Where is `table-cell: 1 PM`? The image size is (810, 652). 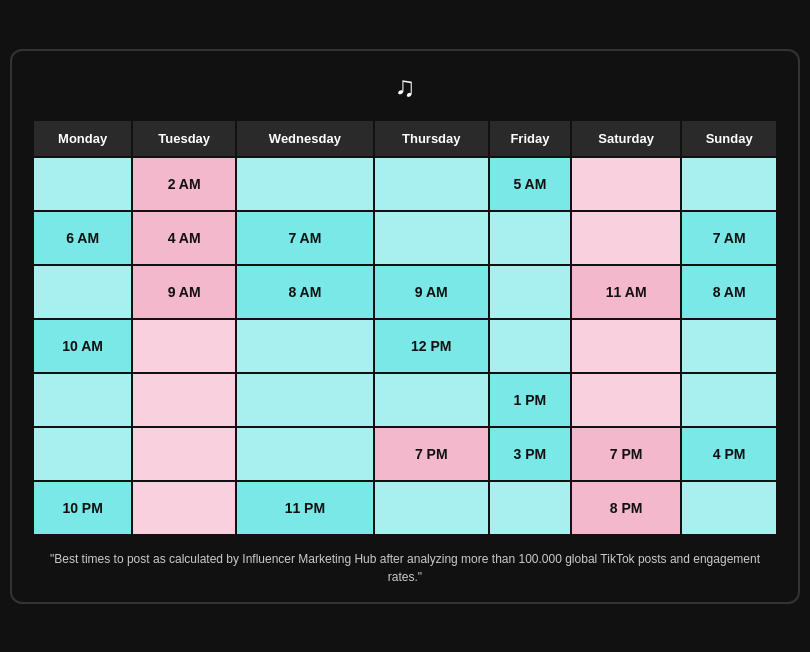
table-cell: 1 PM is located at coordinates (530, 400).